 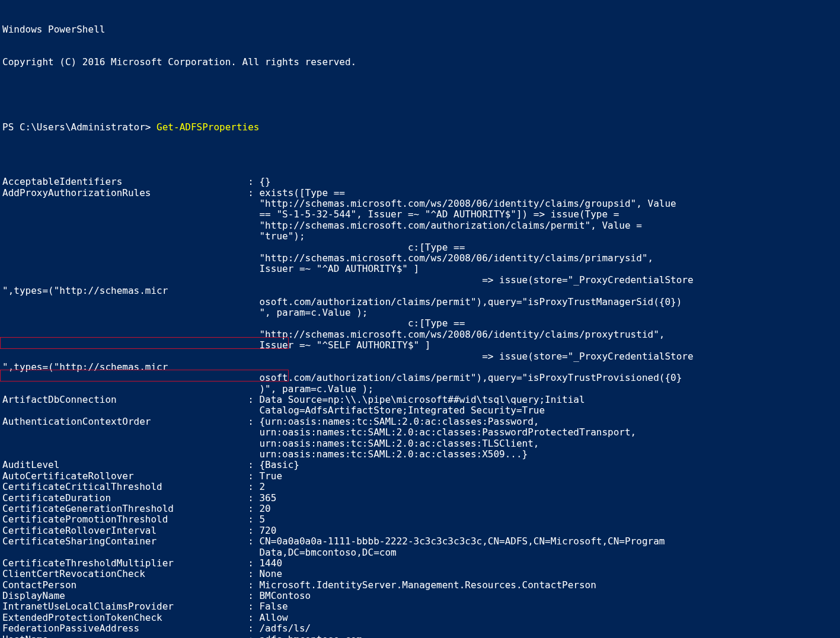 I want to click on output-line: "http://schemas.microsoft.com/authorizat…, so click(x=421, y=226).